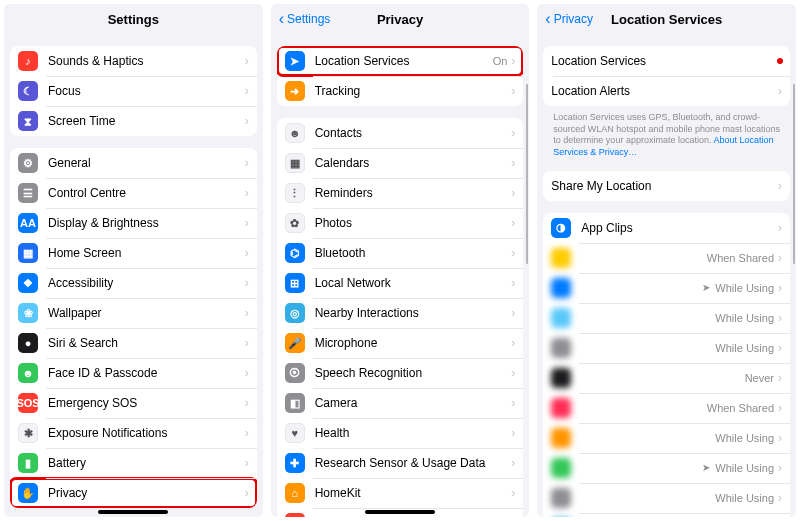 The height and width of the screenshot is (521, 800). Describe the element at coordinates (400, 493) in the screenshot. I see `list-row: ⌂HomeKit›` at that location.